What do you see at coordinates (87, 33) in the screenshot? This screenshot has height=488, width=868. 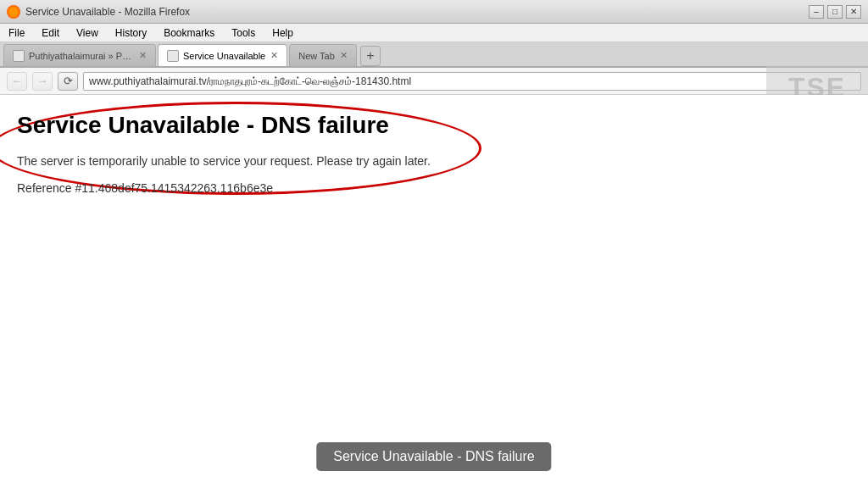 I see `menu-view: View` at bounding box center [87, 33].